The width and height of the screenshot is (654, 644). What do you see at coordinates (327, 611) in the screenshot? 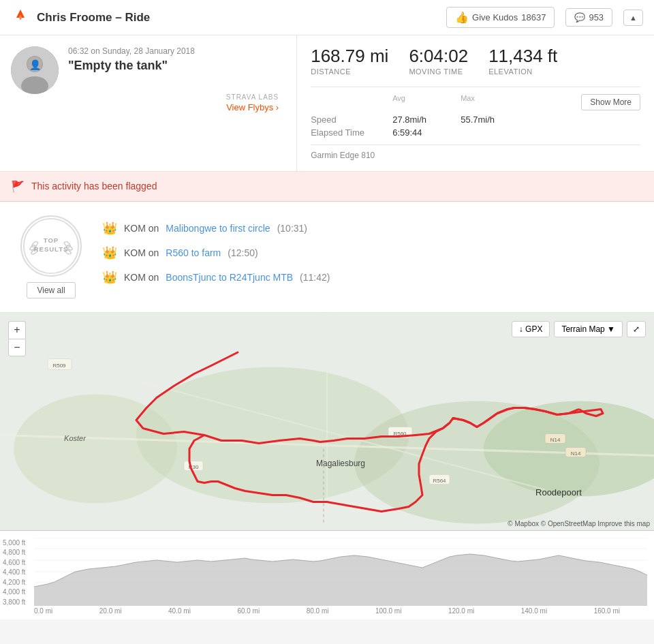
I see `elevation-x-axis: 0.0 mi 20.0 mi 40.0 mi 60.0 mi 80.0 mi 1…` at bounding box center [327, 611].